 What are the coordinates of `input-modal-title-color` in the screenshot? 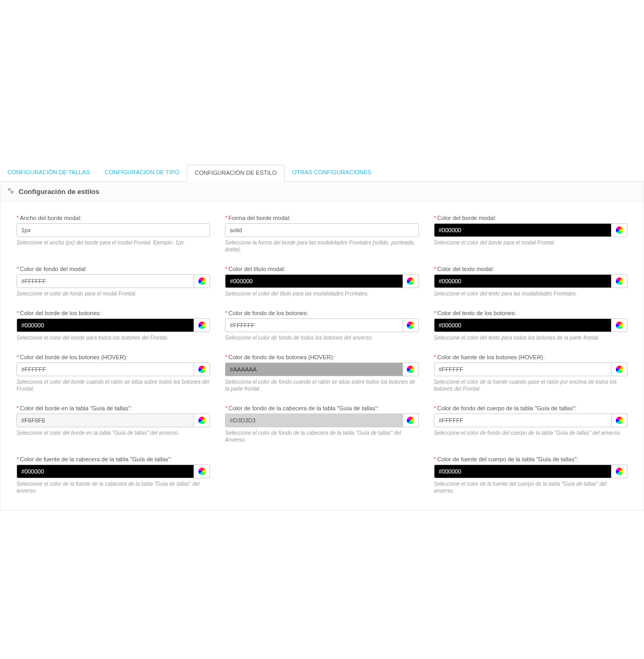 It's located at (314, 281).